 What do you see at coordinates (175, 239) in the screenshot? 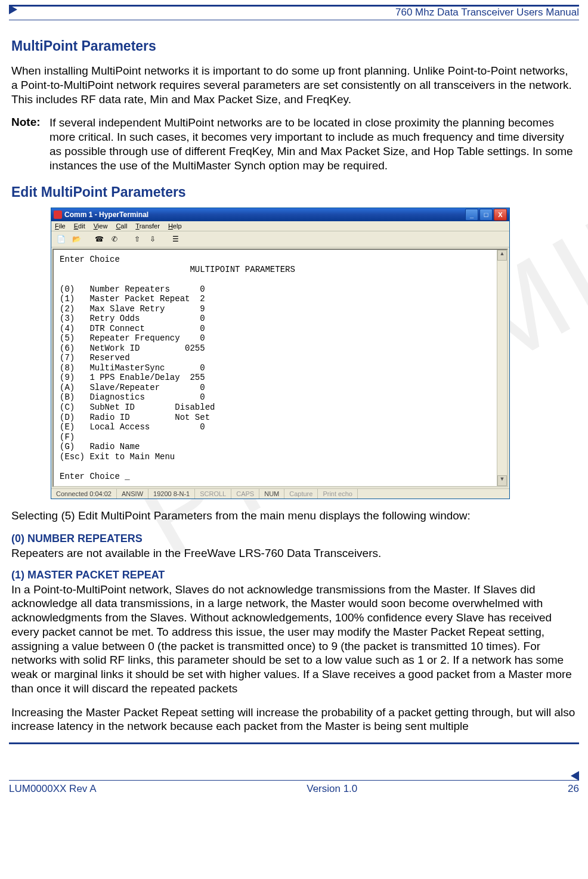
I see `props-icon: ☰` at bounding box center [175, 239].